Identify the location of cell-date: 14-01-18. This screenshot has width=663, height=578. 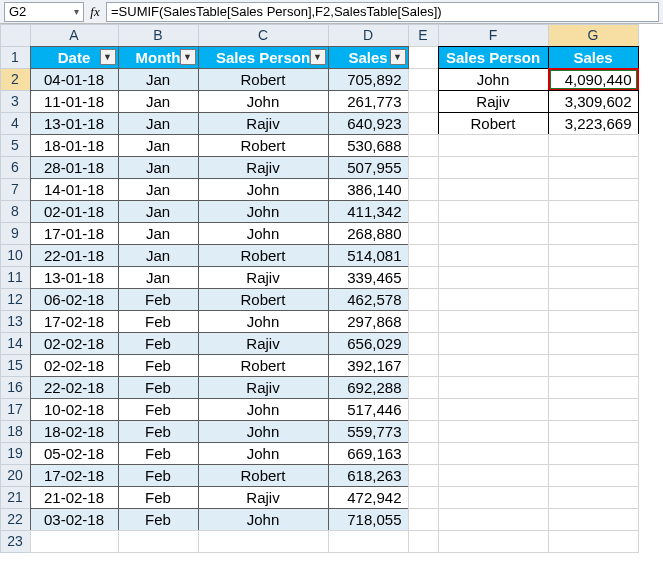
(74, 190).